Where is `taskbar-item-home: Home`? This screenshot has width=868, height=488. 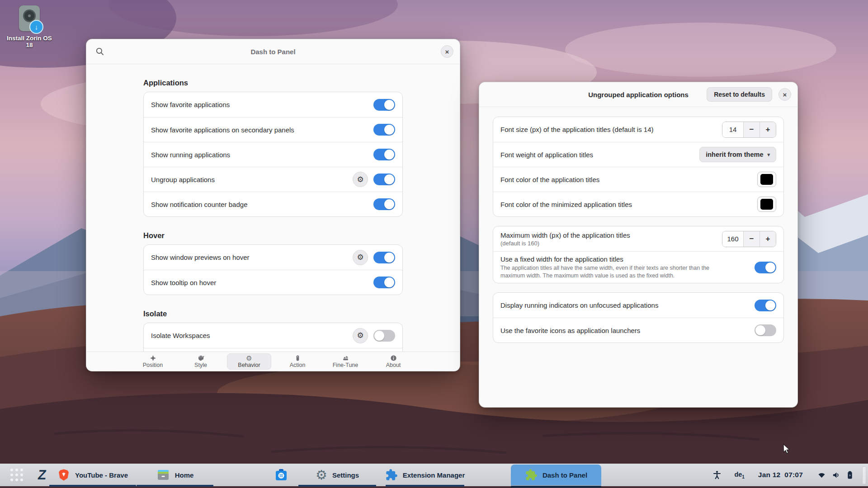
taskbar-item-home: Home is located at coordinates (175, 475).